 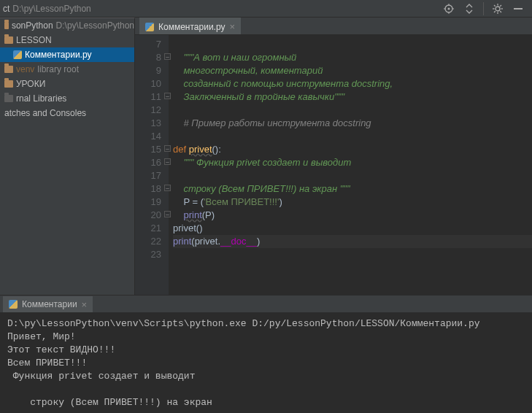 What do you see at coordinates (50, 304) in the screenshot?
I see `console-tab-label: Комментарии` at bounding box center [50, 304].